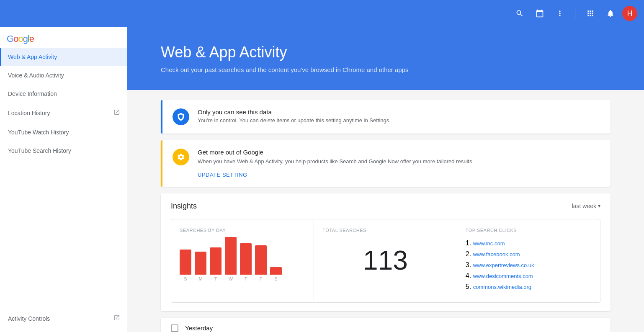 Image resolution: width=644 pixels, height=332 pixels. I want to click on suggestion-description: When you have Web & App Activity, you he…, so click(335, 162).